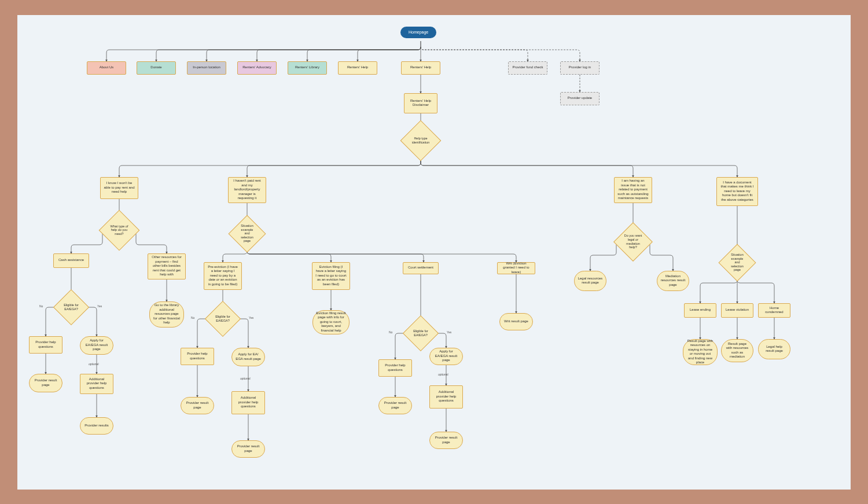 The image size is (868, 504). What do you see at coordinates (421, 68) in the screenshot?
I see `node-renters-help2: Renters' Help` at bounding box center [421, 68].